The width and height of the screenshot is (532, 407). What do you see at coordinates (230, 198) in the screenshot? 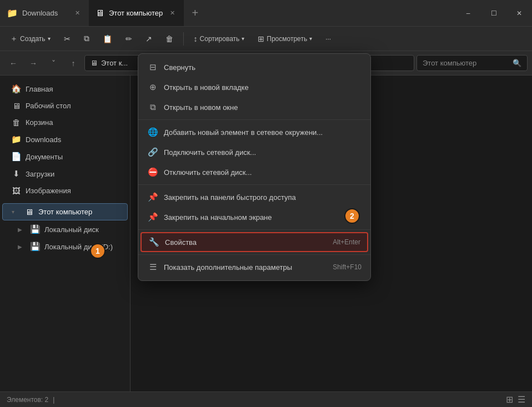
I see `menu-pin-quick-label: Закрепить на панели быстрого доступа` at bounding box center [230, 198].